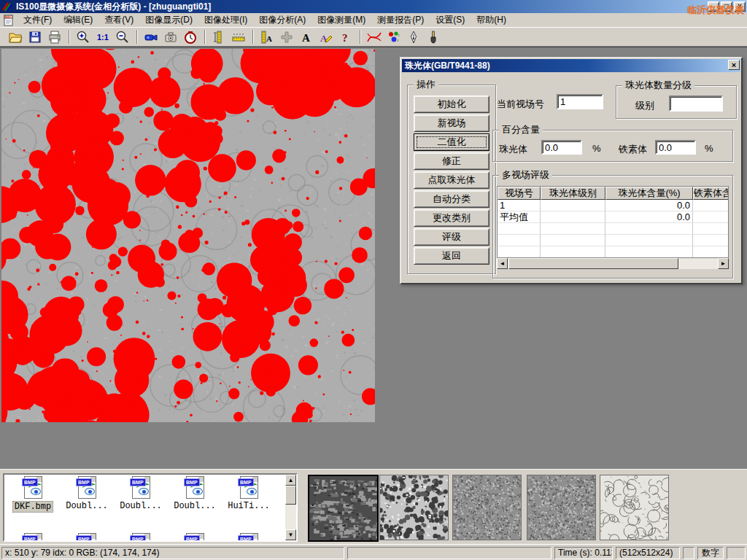  I want to click on return-button: 返回, so click(452, 256).